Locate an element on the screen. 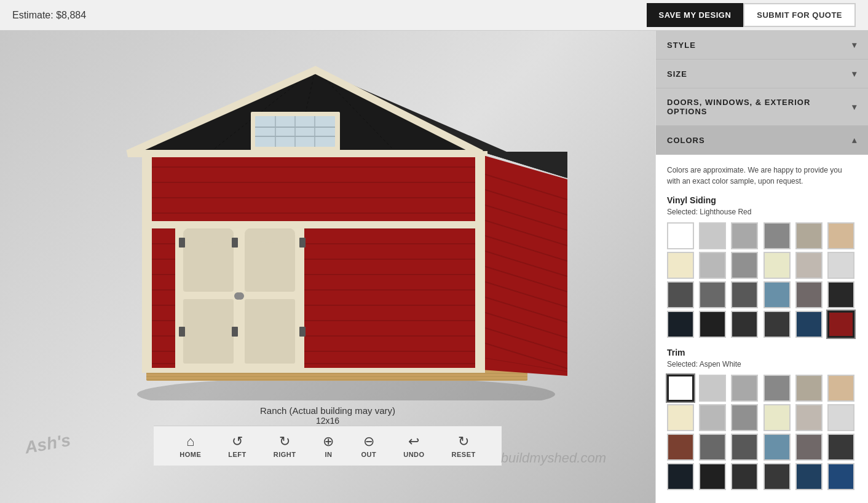 The height and width of the screenshot is (503, 868). accordion-size: SIZE ▾ is located at coordinates (762, 74).